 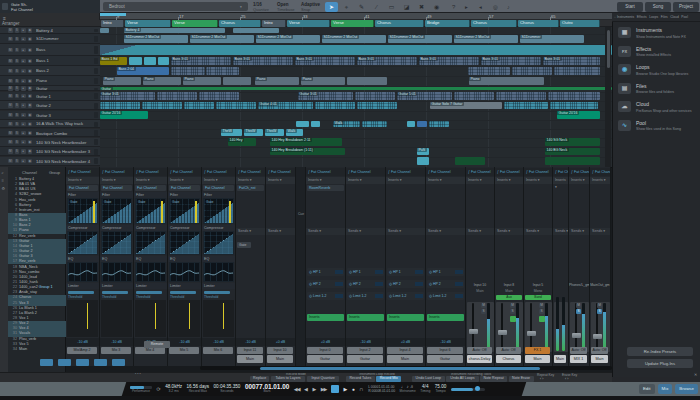 What do you see at coordinates (83, 266) in the screenshot?
I see `mixer-strip-fat: ƒ Fat ChannelInserts ▾Fat ChannelFilterG…` at bounding box center [83, 266].